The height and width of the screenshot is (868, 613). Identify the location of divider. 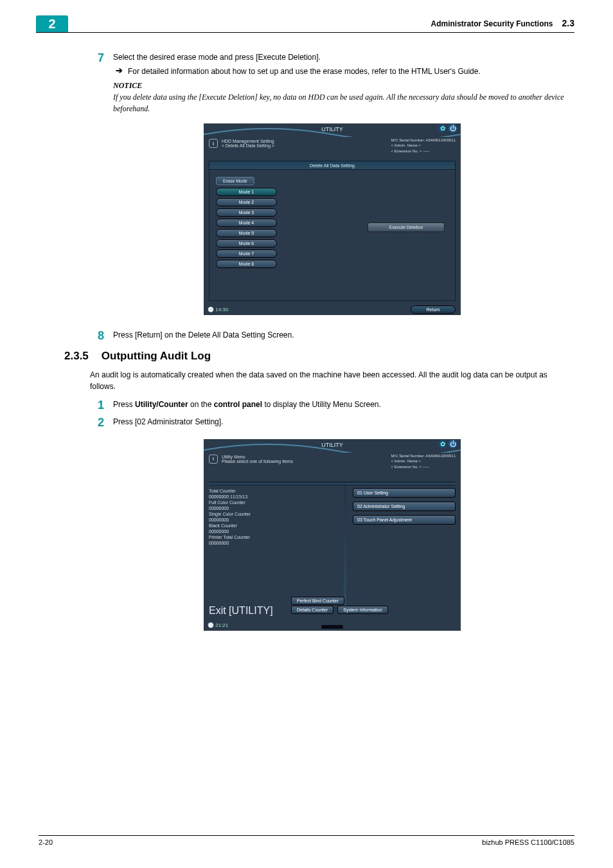
(332, 484).